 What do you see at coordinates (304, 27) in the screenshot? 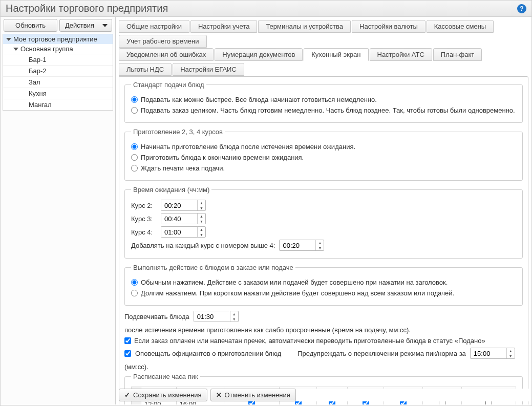
I see `tab: Терминалы и устройства` at bounding box center [304, 27].